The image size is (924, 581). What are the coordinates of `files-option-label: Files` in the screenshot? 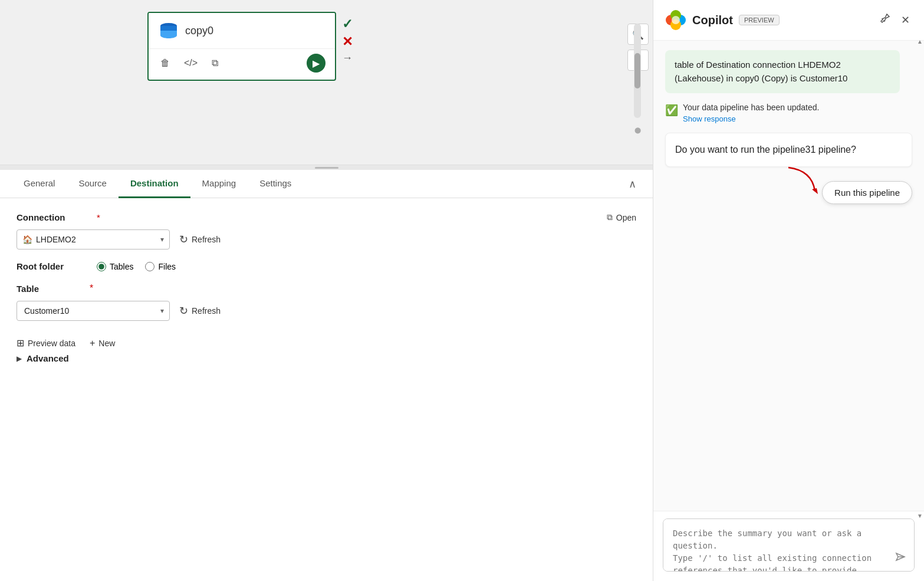 It's located at (167, 267).